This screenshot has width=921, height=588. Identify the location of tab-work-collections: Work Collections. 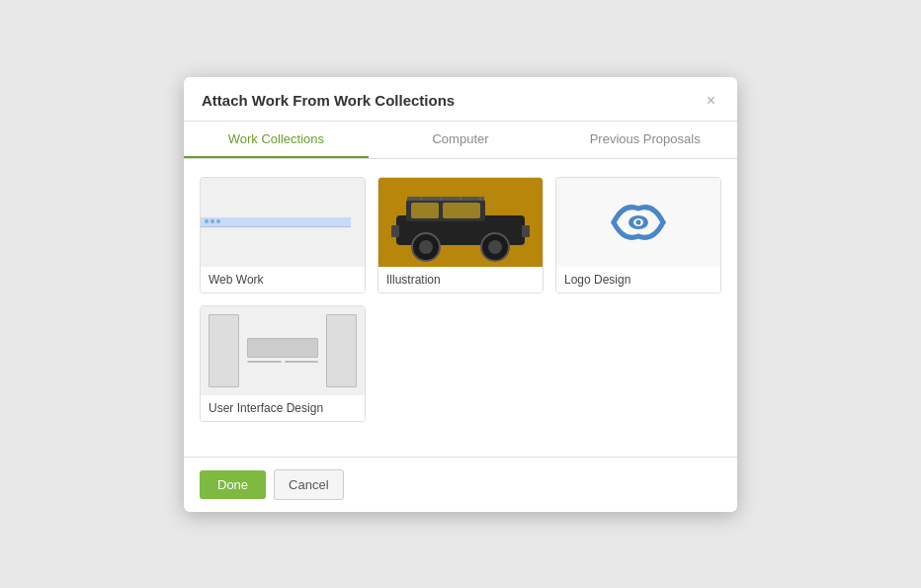
(277, 140).